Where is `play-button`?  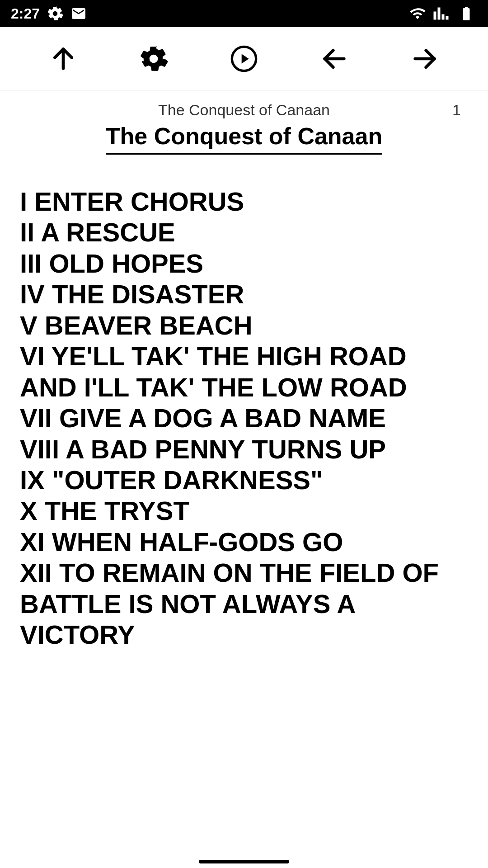
play-button is located at coordinates (244, 59).